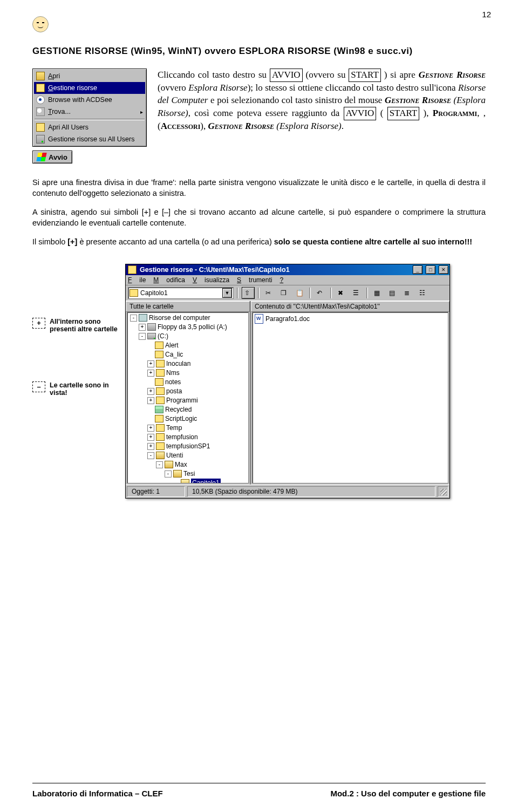 The image size is (518, 812). Describe the element at coordinates (189, 474) in the screenshot. I see `tree-label: Tesi` at that location.